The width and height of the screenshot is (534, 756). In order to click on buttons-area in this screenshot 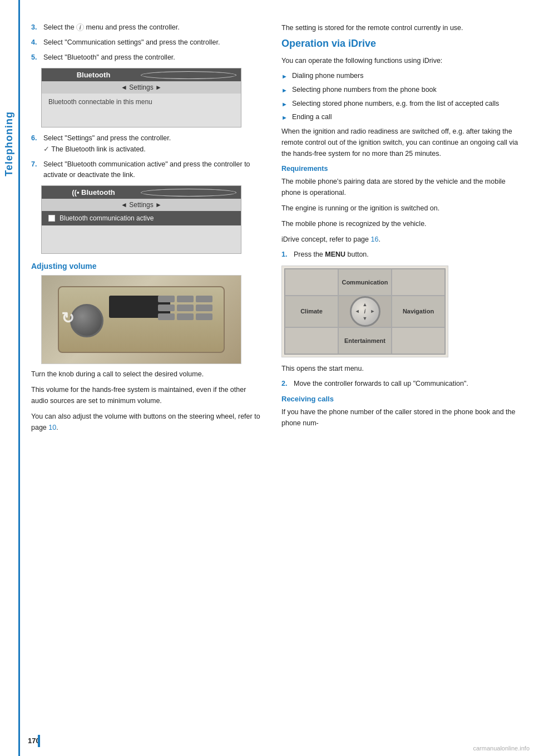, I will do `click(185, 308)`.